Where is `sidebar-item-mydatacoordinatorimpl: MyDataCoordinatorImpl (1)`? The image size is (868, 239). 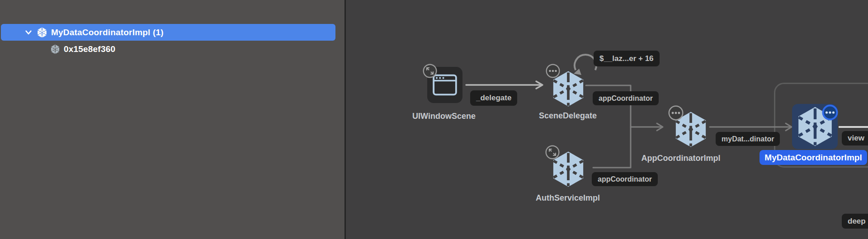
sidebar-item-mydatacoordinatorimpl: MyDataCoordinatorImpl (1) is located at coordinates (168, 33).